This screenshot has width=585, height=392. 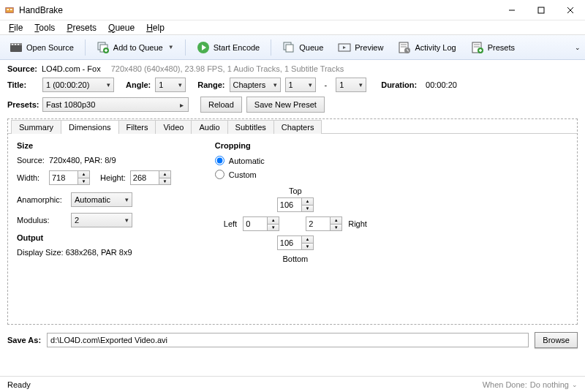 I want to click on display-size-value: Display Size: 638x268, PAR 8x9, so click(x=75, y=252).